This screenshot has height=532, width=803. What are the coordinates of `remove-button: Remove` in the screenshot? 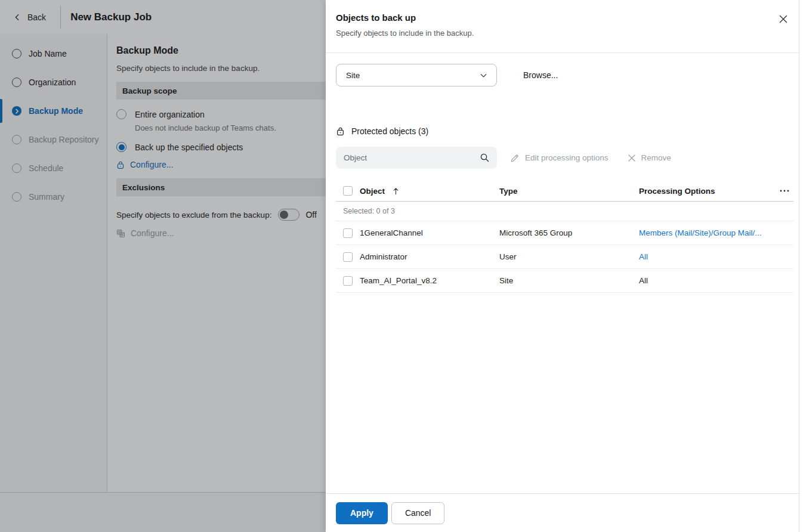 It's located at (649, 157).